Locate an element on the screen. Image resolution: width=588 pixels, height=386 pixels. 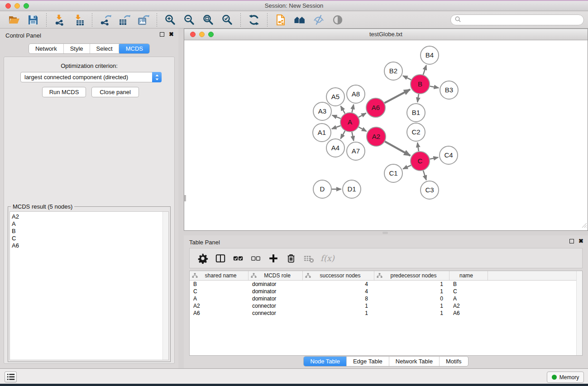
column-header-MCDS-role: MCDS role is located at coordinates (276, 276).